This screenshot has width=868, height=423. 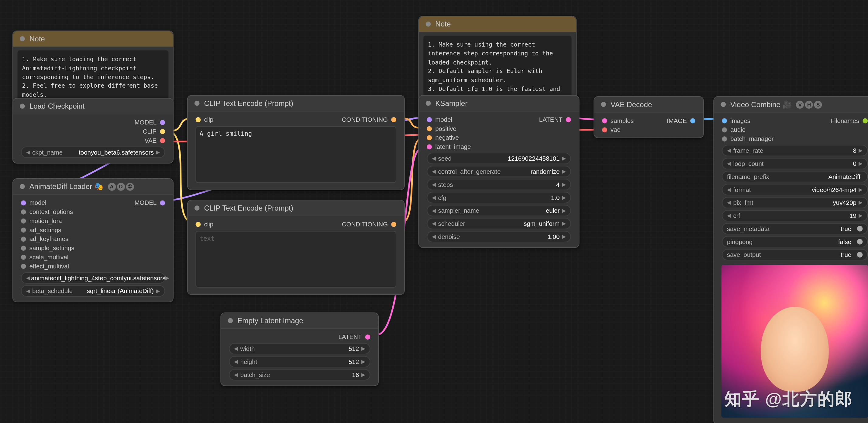 I want to click on steps-widget: ◀steps4▶, so click(x=499, y=185).